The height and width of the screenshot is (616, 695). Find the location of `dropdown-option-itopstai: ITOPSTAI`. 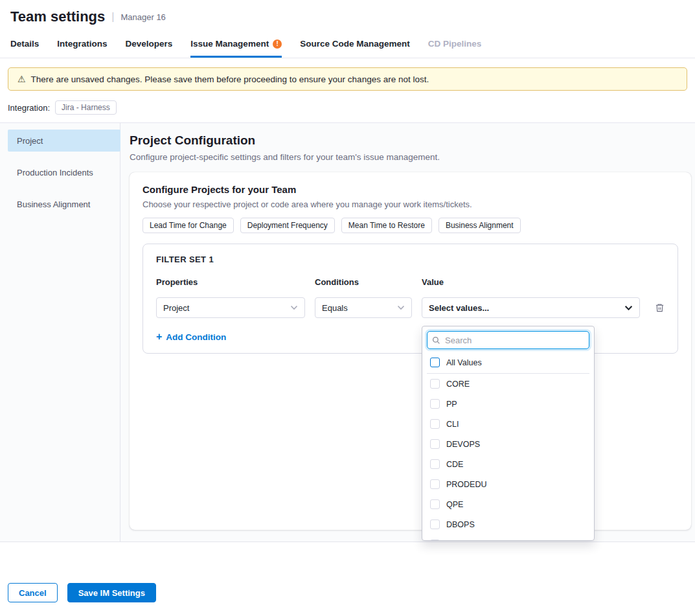

dropdown-option-itopstai: ITOPSTAI is located at coordinates (508, 538).